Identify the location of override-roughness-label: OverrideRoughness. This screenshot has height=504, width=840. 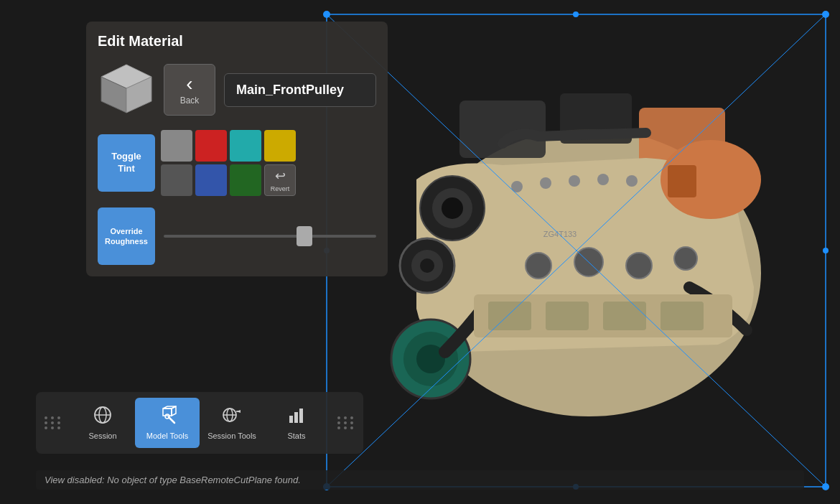
(126, 237).